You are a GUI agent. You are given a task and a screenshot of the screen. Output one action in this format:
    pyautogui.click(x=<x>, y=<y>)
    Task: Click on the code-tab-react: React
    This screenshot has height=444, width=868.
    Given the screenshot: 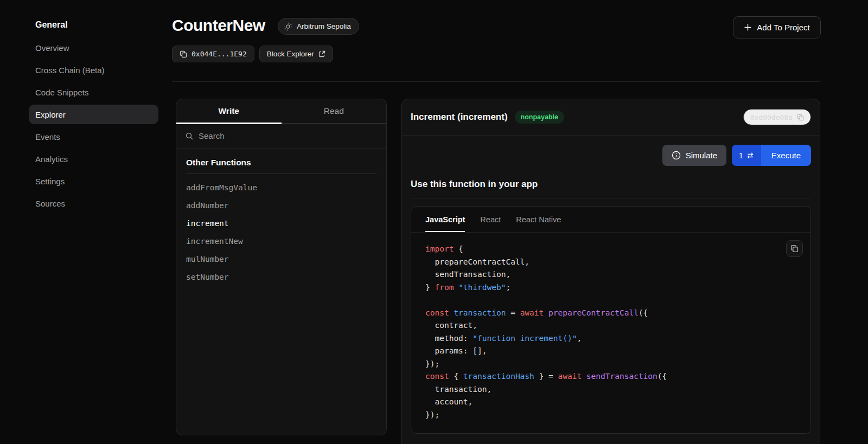 What is the action you would take?
    pyautogui.click(x=490, y=219)
    